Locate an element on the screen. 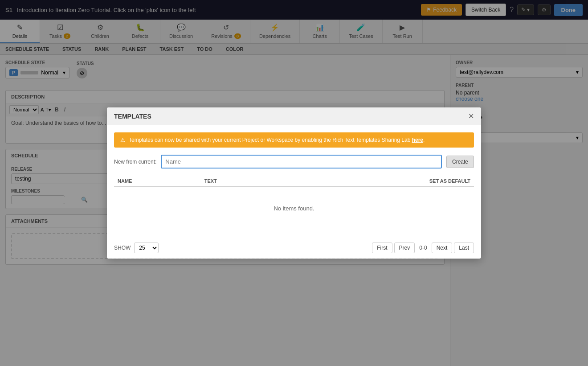 The image size is (588, 366). show-select: 25 50 100 is located at coordinates (146, 248).